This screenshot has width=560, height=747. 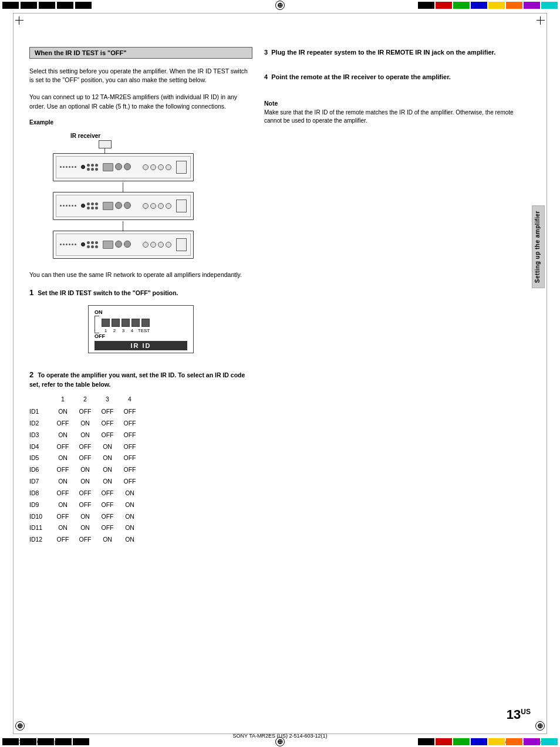 What do you see at coordinates (86, 505) in the screenshot?
I see `table-row: ID9ONOFFOFFON` at bounding box center [86, 505].